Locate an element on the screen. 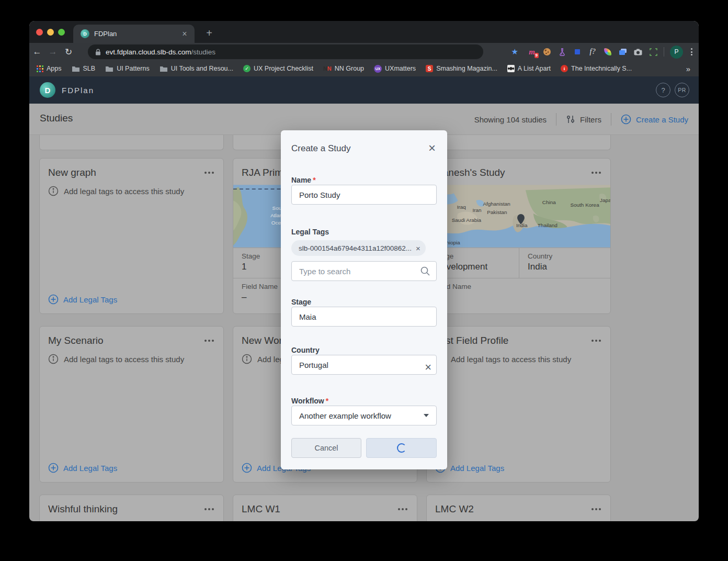 This screenshot has width=728, height=561. study-card-new-graph: New graph Add legal tags to access this … is located at coordinates (132, 236).